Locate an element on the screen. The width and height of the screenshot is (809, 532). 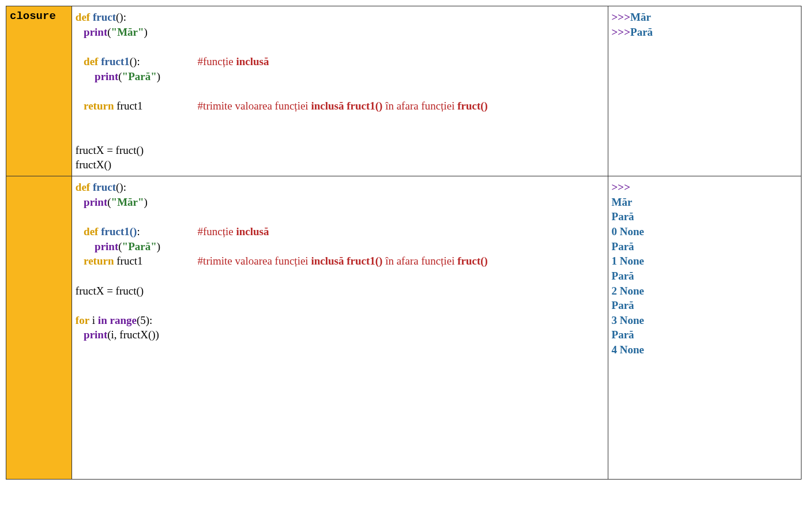
call: fructX() is located at coordinates (93, 165).